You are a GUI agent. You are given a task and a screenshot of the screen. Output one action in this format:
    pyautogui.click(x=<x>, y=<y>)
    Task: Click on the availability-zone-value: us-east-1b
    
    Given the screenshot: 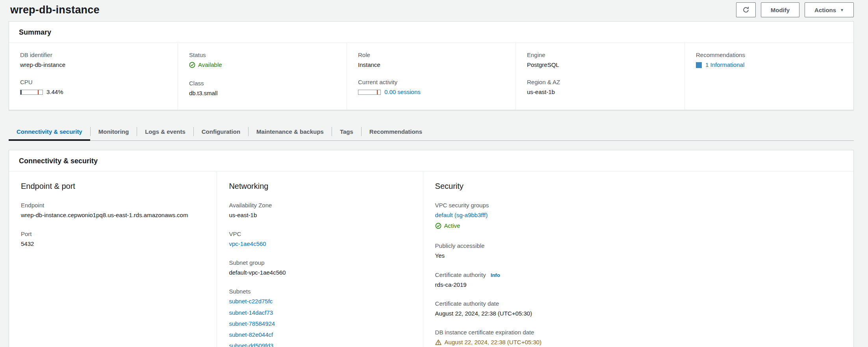 What is the action you would take?
    pyautogui.click(x=320, y=215)
    